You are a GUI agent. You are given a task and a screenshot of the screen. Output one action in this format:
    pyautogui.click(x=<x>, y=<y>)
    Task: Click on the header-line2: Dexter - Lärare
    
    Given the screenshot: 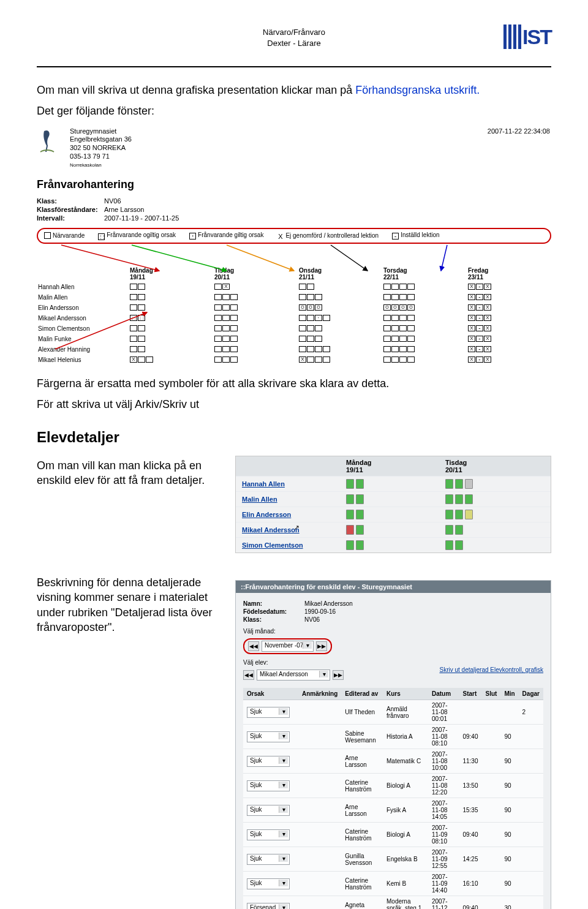 What is the action you would take?
    pyautogui.click(x=294, y=43)
    